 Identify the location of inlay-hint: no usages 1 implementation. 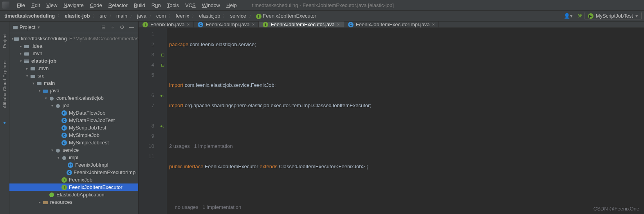
(208, 207).